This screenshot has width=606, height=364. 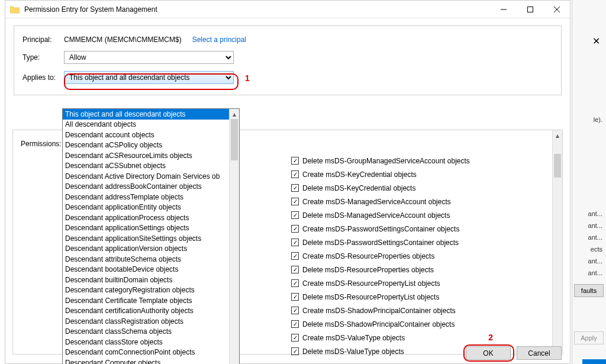 I want to click on permission-item: ✓Create msDS-ManagedServiceAccount objec…, so click(x=381, y=201).